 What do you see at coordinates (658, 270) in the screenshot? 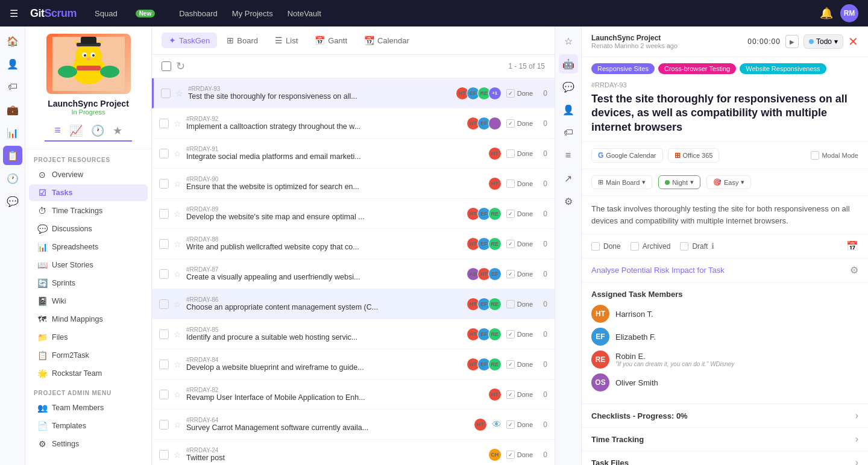
I see `analyse-link: Analyse Potential Risk Impact for Task` at bounding box center [658, 270].